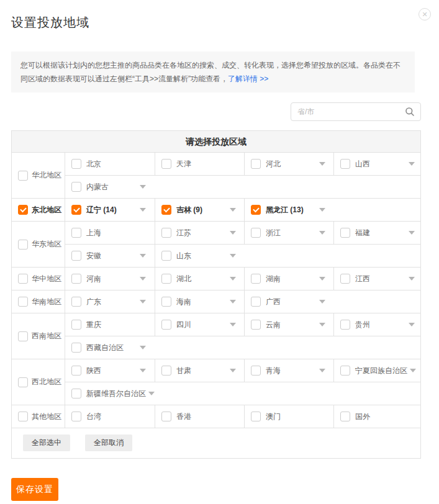 Image resolution: width=439 pixels, height=504 pixels. What do you see at coordinates (199, 279) in the screenshot?
I see `province-cell: 湖北` at bounding box center [199, 279].